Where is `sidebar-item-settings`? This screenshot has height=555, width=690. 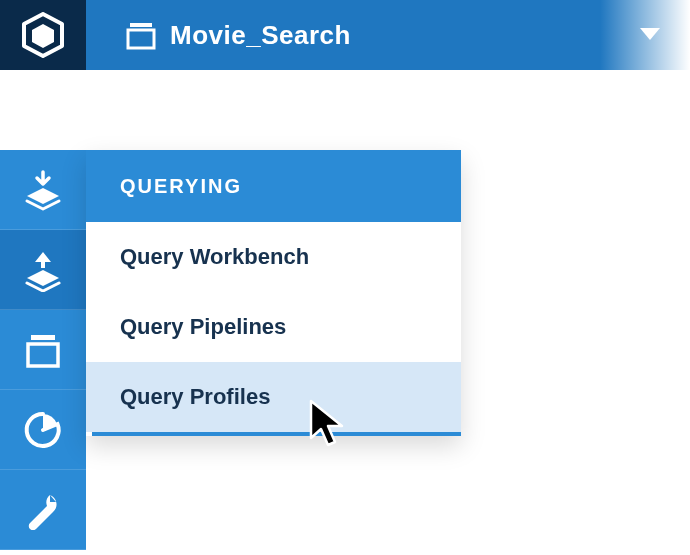
sidebar-item-settings is located at coordinates (43, 510).